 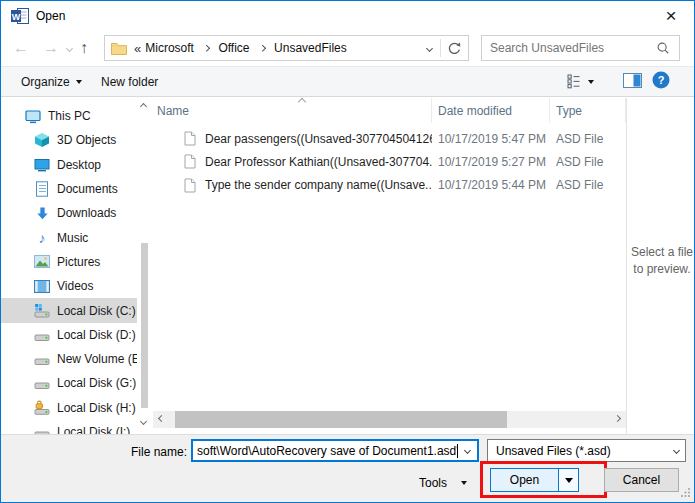 I want to click on sidebar-item-desktop: Desktop, so click(x=69, y=165).